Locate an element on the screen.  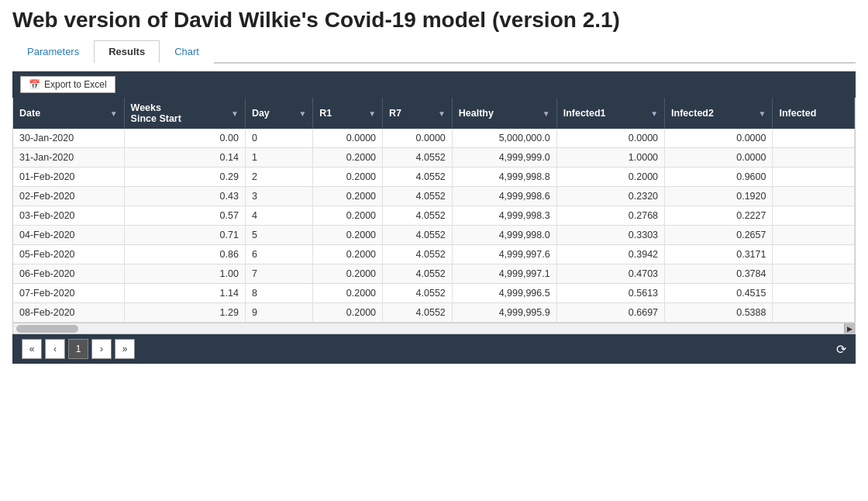
tab-chart: Chart is located at coordinates (187, 52).